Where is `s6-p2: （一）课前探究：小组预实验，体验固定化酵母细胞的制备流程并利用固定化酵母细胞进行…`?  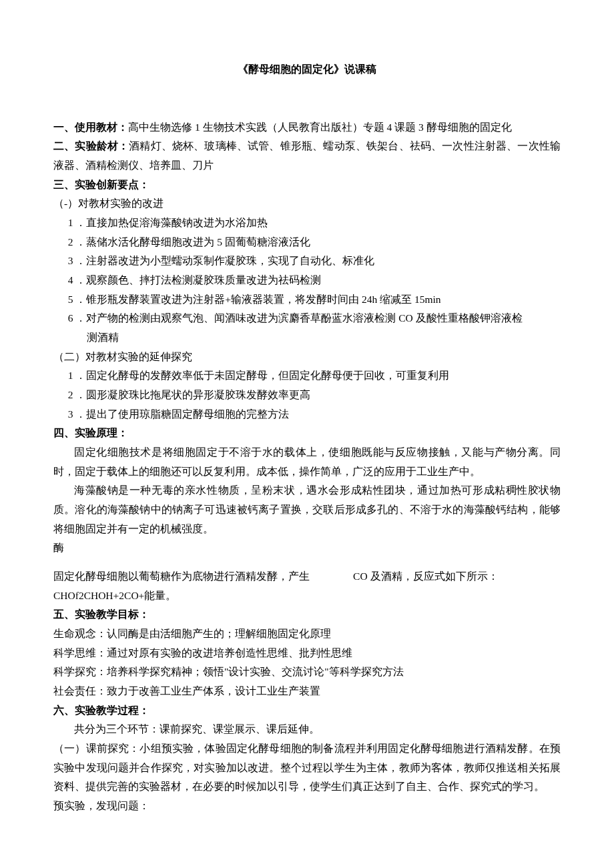
s6-p2: （一）课前探究：小组预实验，体验固定化酵母细胞的制备流程并利用固定化酵母细胞进行… is located at coordinates (307, 768).